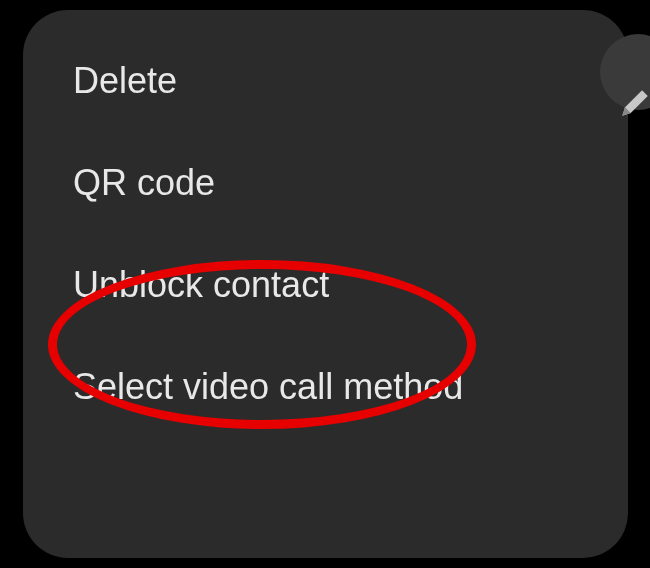 The height and width of the screenshot is (568, 650). Describe the element at coordinates (144, 182) in the screenshot. I see `menu-item-label: QR code` at that location.